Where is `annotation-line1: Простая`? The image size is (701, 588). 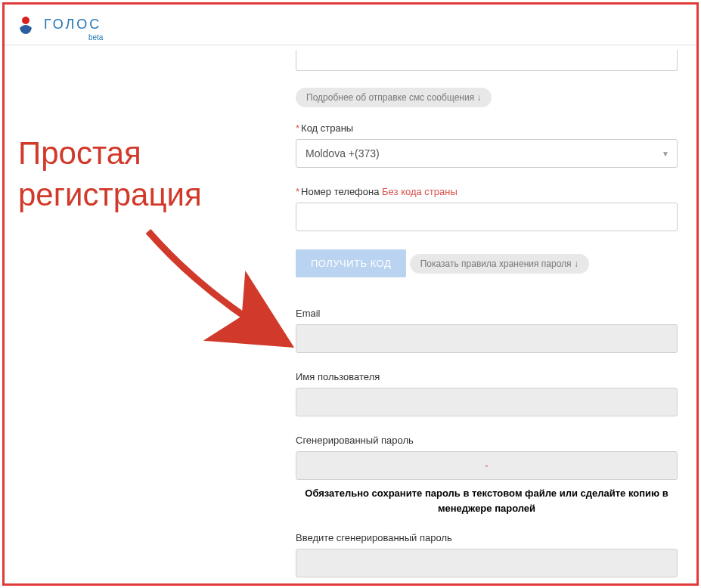 annotation-line1: Простая is located at coordinates (154, 154).